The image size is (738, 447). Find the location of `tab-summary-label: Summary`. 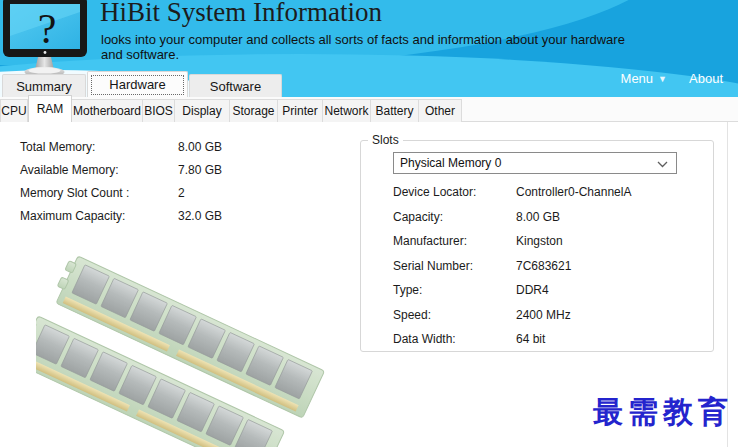

tab-summary-label: Summary is located at coordinates (44, 86).